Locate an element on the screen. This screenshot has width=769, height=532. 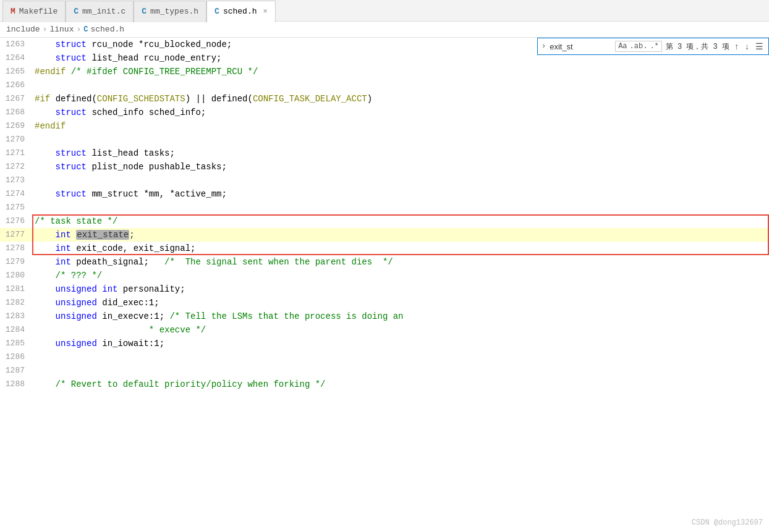
line-num-1271: 1271 is located at coordinates (16, 153).